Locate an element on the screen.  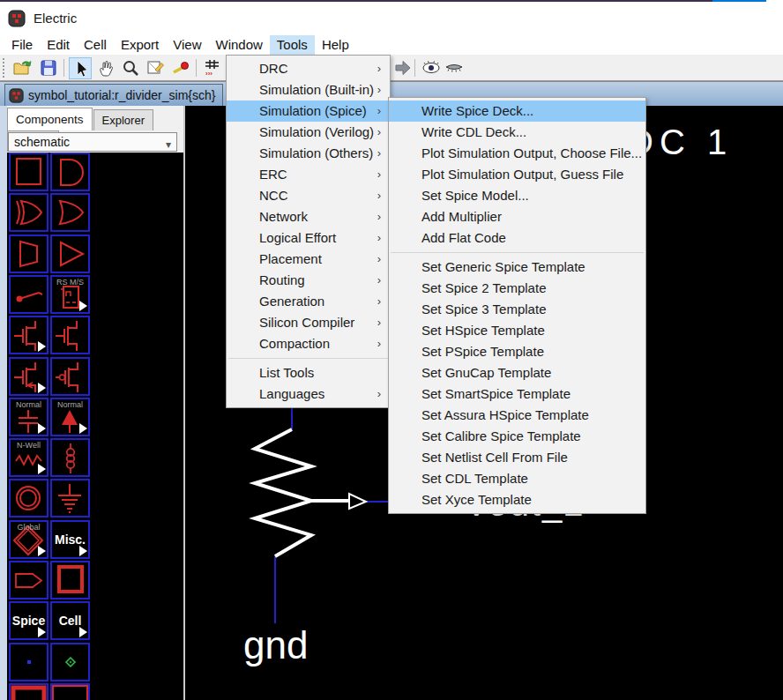
palette-cell-inductor is located at coordinates (71, 458).